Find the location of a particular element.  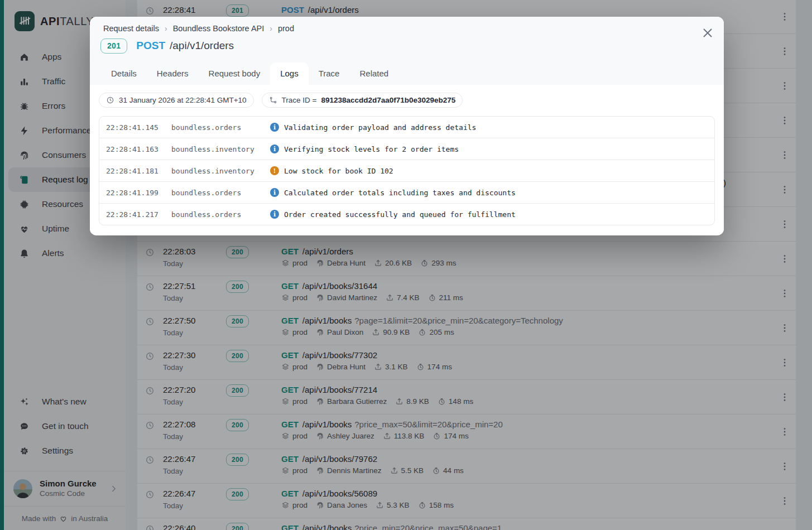

tab-trace: Trace is located at coordinates (329, 74).